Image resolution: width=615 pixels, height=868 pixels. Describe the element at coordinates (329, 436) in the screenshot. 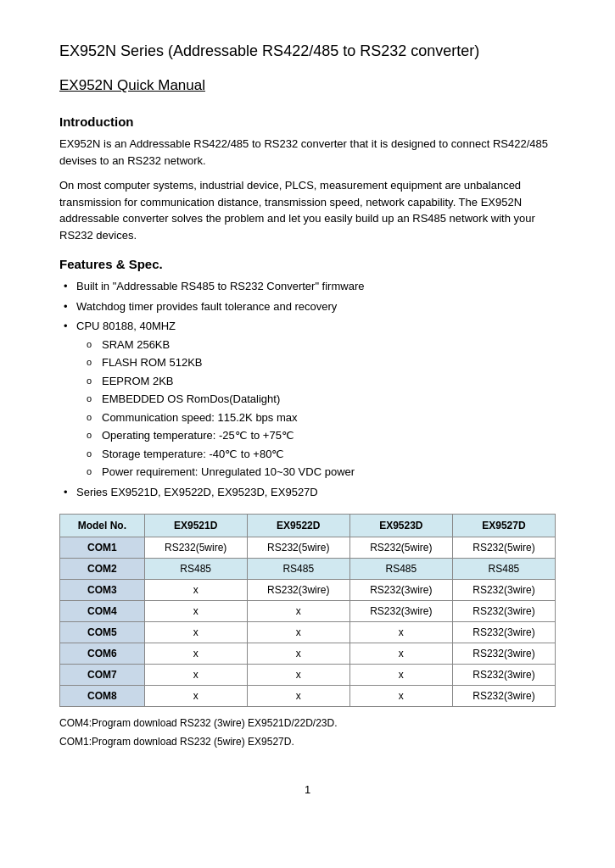

I see `sub-item-5: Operating temperature: -25℃ to +75℃` at that location.